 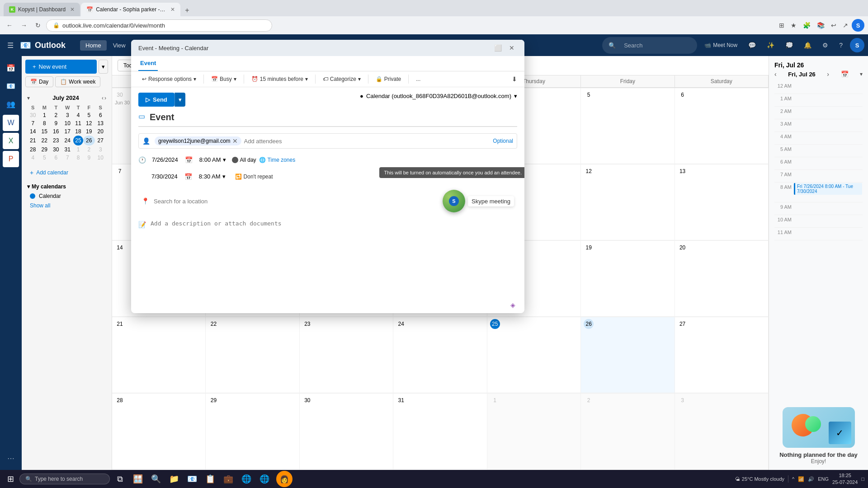 What do you see at coordinates (28, 98) in the screenshot?
I see `mini-cal-collapse: ▾` at bounding box center [28, 98].